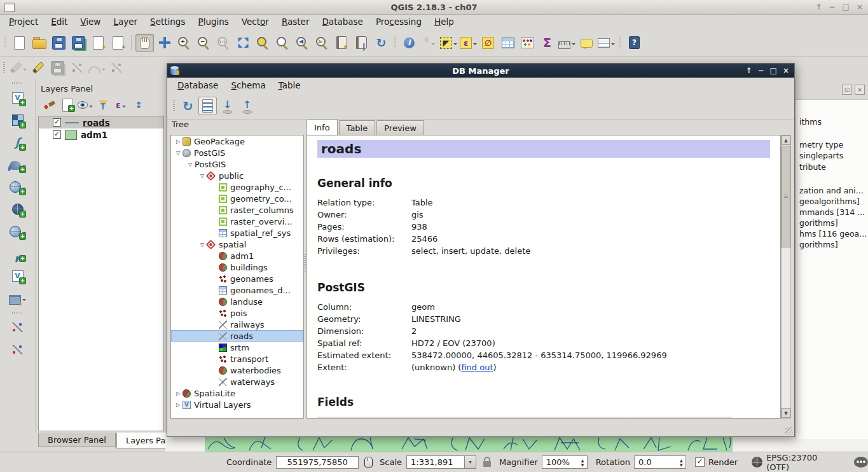 This screenshot has width=868, height=472. I want to click on coordinate-input: 551975,75850, so click(317, 462).